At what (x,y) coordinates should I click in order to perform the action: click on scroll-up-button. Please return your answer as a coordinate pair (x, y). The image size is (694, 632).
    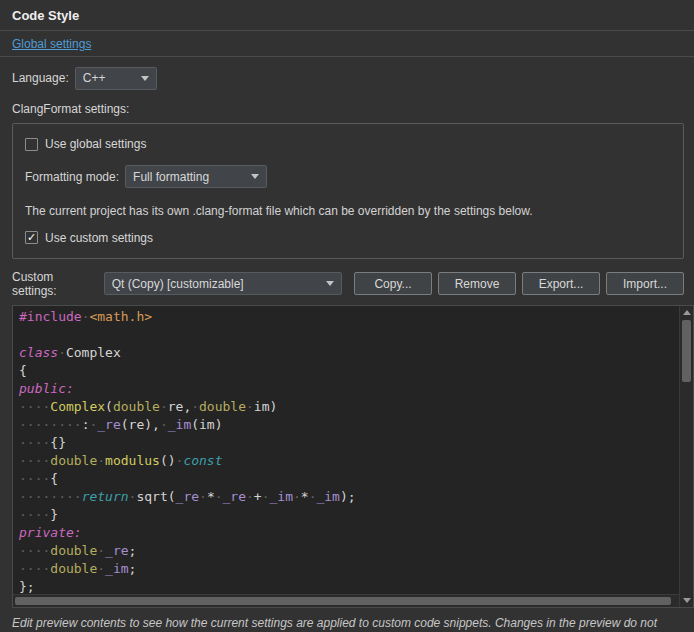
    Looking at the image, I should click on (686, 312).